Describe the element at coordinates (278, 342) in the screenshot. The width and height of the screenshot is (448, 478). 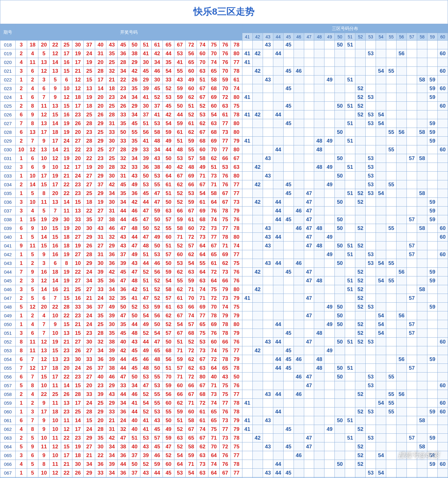
I see `dist-cell: 44` at that location.